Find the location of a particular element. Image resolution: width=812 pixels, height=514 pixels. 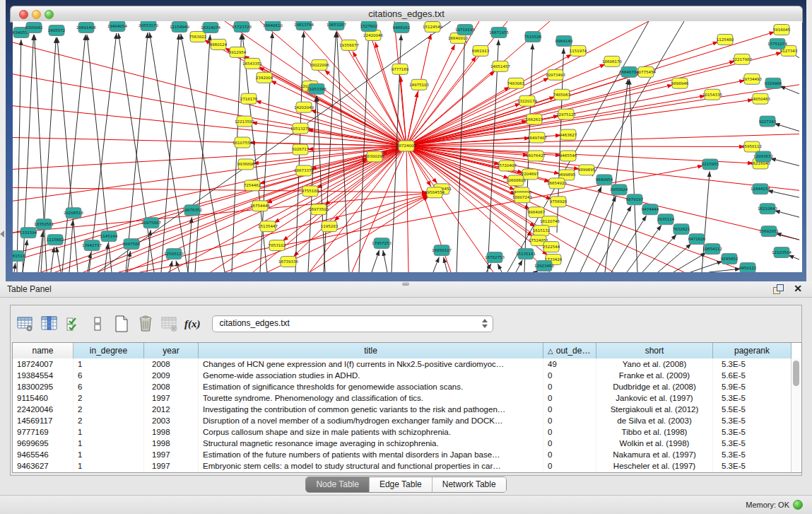

table-row: 1456911722003Disruption of a novel membe… is located at coordinates (402, 421).